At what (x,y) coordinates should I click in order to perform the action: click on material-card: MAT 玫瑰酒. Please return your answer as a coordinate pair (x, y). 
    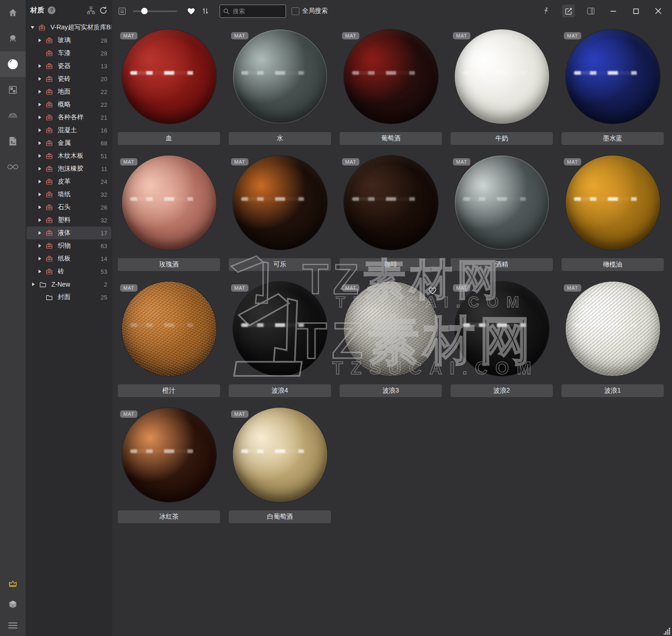
    Looking at the image, I should click on (169, 212).